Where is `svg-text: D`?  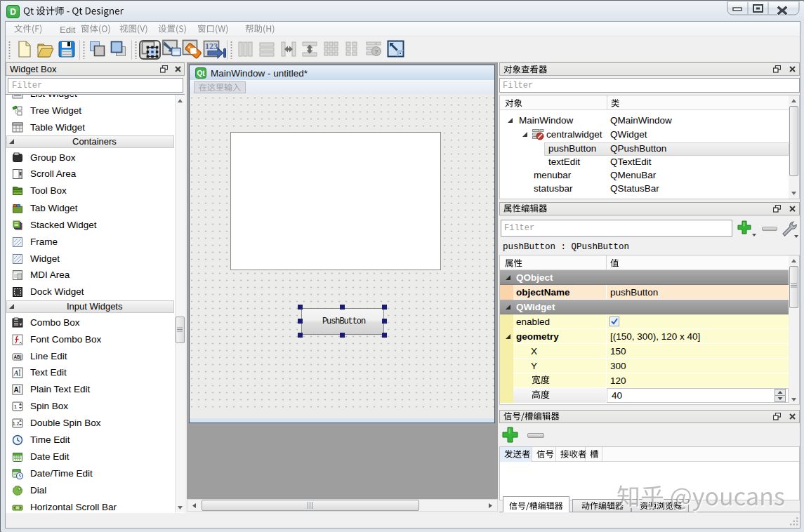 svg-text: D is located at coordinates (13, 12).